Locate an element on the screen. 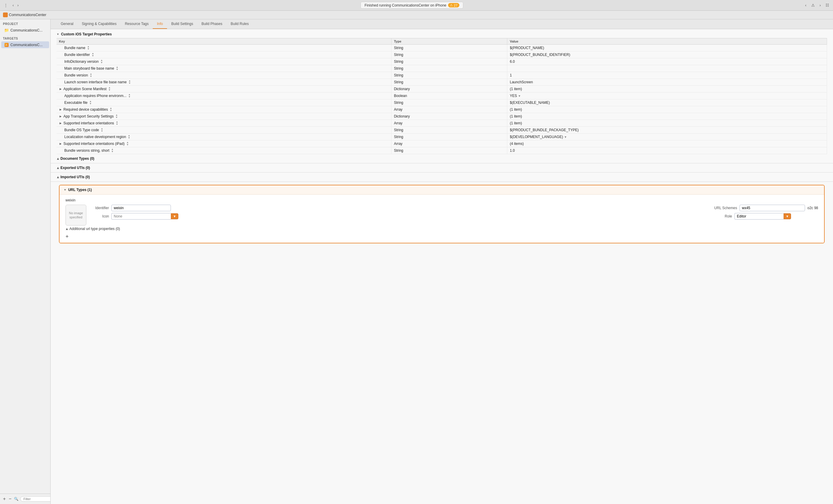  imported-utis-row: ▶ Imported UTIs (0) is located at coordinates (442, 177).